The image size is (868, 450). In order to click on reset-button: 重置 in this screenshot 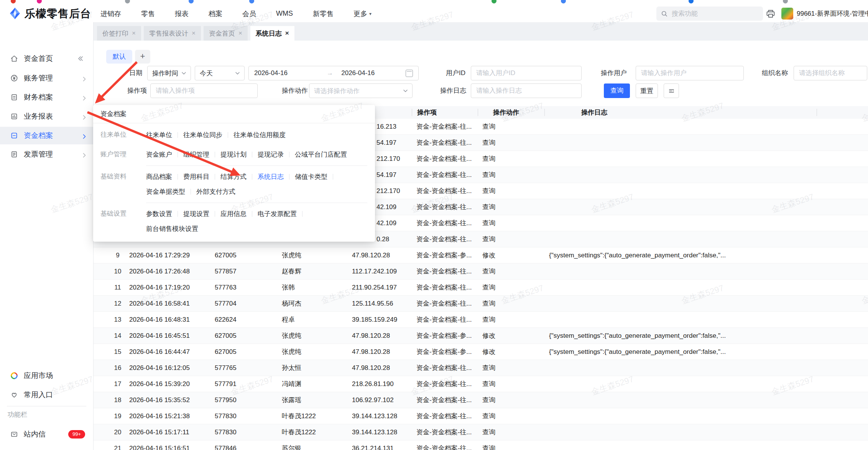, I will do `click(647, 91)`.